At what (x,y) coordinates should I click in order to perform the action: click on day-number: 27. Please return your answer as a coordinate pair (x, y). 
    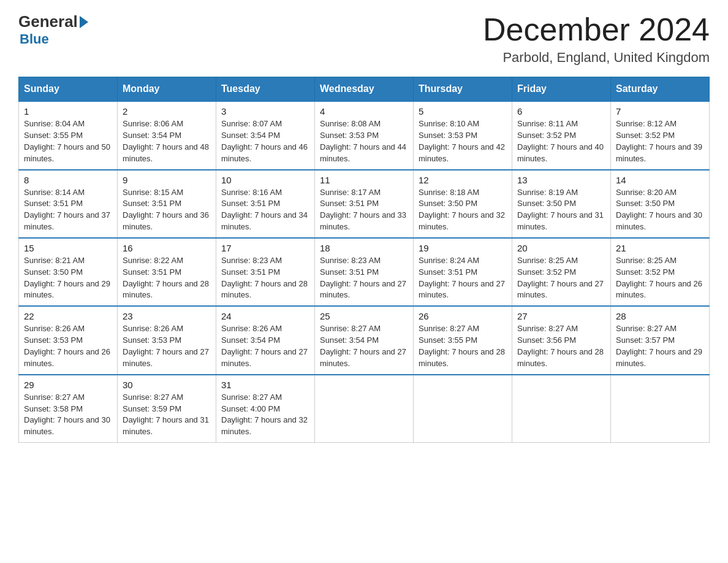
    Looking at the image, I should click on (561, 316).